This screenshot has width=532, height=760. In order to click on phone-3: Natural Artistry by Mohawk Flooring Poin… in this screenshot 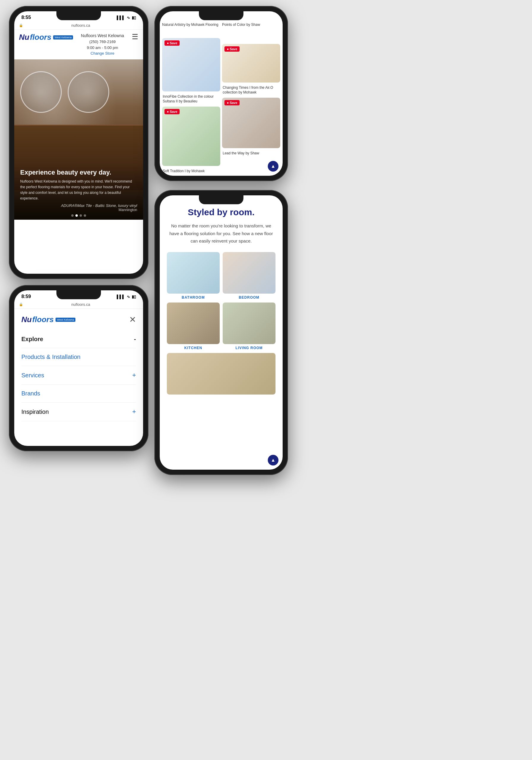, I will do `click(221, 93)`.